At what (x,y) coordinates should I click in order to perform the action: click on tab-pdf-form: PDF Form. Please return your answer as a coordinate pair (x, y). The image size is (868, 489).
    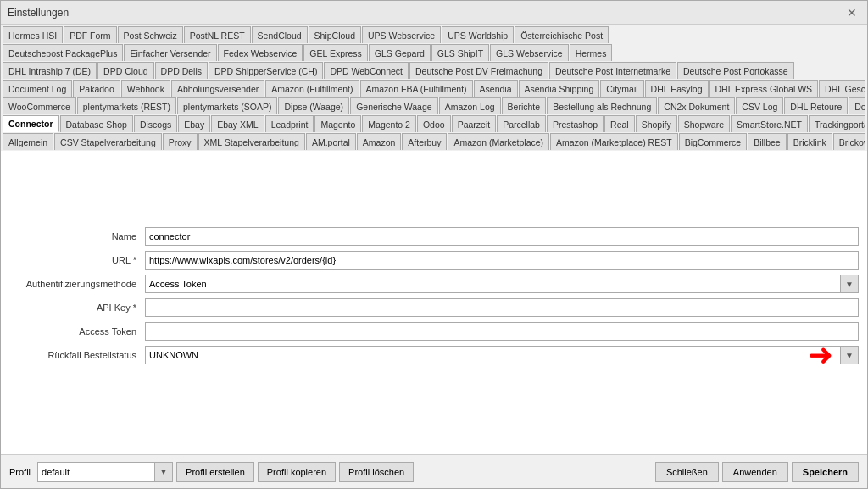
    Looking at the image, I should click on (90, 35).